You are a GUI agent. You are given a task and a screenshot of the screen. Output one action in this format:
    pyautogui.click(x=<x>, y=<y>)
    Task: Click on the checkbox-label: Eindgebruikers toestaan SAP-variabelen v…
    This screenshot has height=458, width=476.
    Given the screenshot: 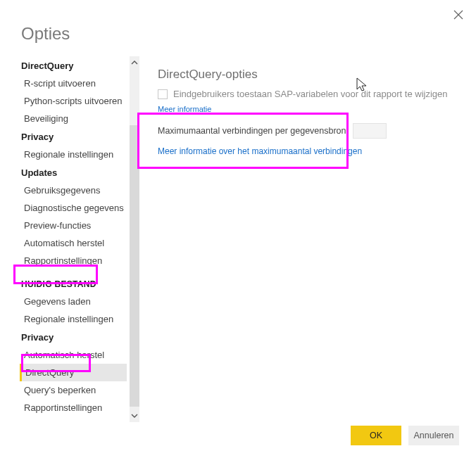 What is the action you would take?
    pyautogui.click(x=311, y=94)
    